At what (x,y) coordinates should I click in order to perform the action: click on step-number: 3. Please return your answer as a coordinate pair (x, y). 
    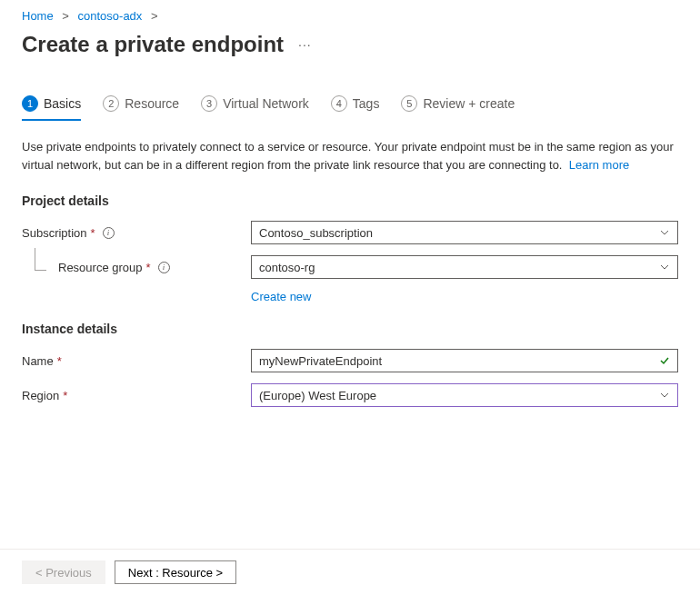
    Looking at the image, I should click on (209, 104).